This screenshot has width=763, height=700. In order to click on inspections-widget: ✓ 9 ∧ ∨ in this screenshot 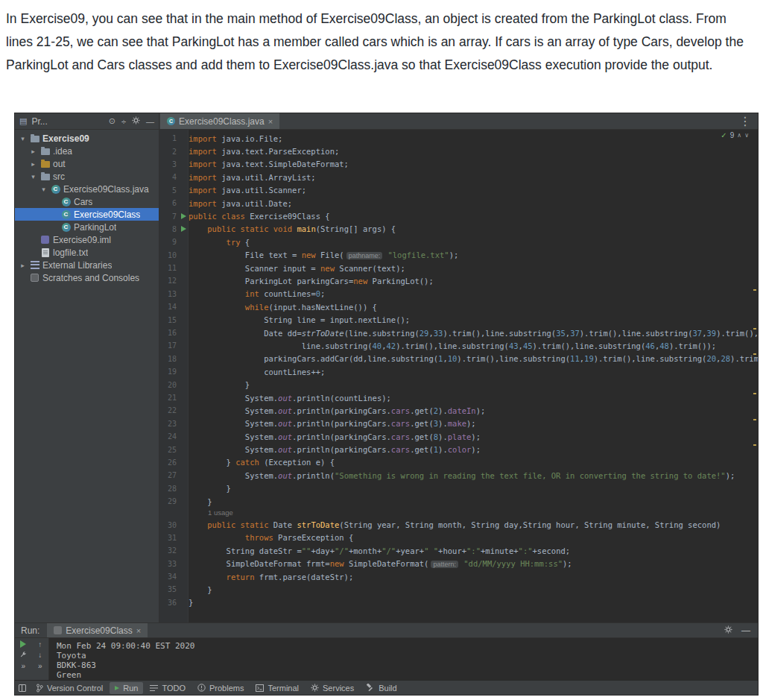, I will do `click(735, 136)`.